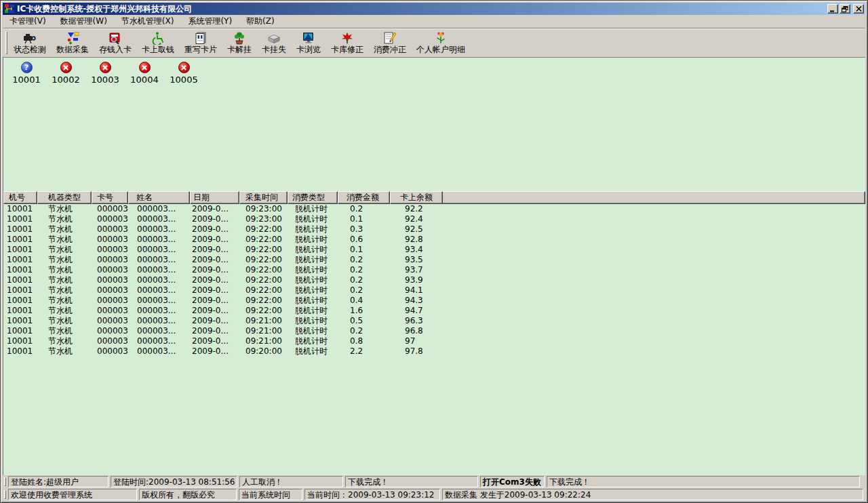 Image resolution: width=868 pixels, height=503 pixels. I want to click on col-card-no: 卡号, so click(110, 198).